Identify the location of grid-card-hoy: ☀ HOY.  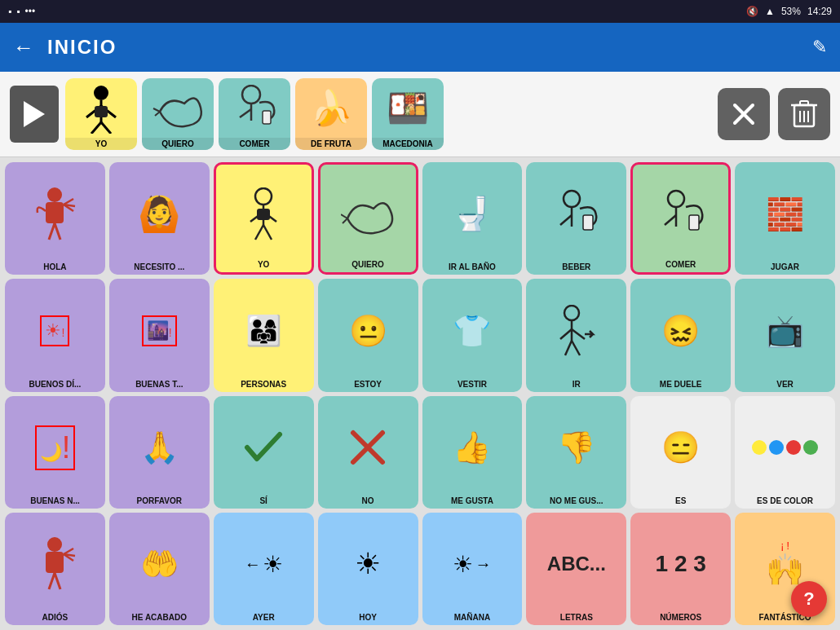
(369, 569).